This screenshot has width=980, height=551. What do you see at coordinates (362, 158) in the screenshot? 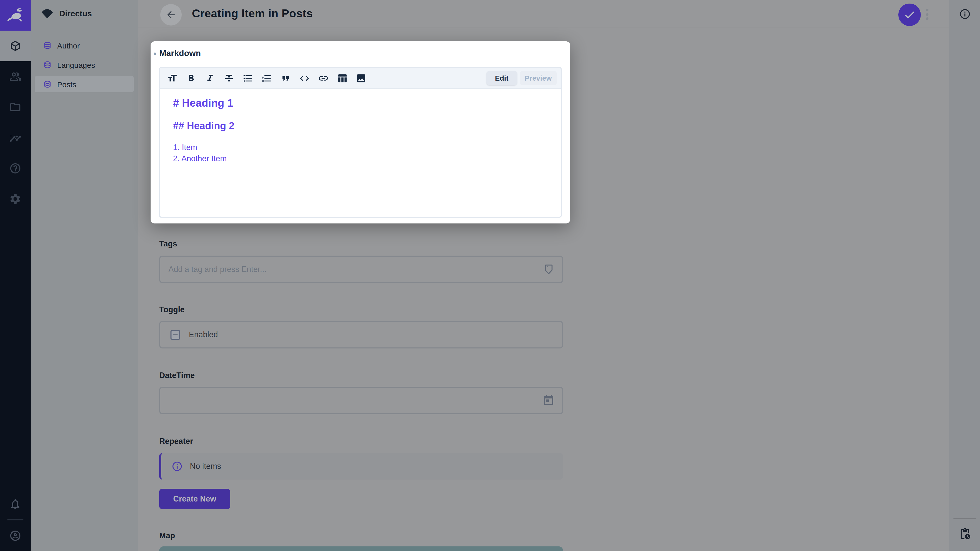
I see `markdown-line: 2. Another Item` at bounding box center [362, 158].